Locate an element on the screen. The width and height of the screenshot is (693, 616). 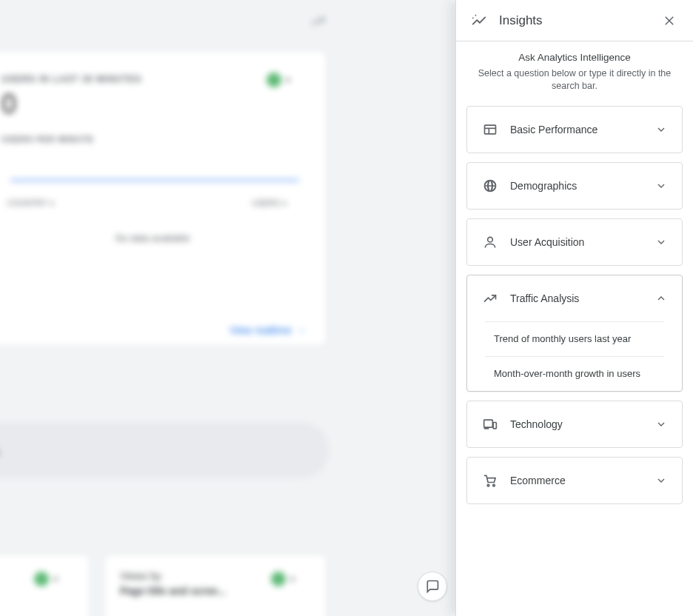
category-user-acquisition-header: User Acquisition is located at coordinates (575, 242).